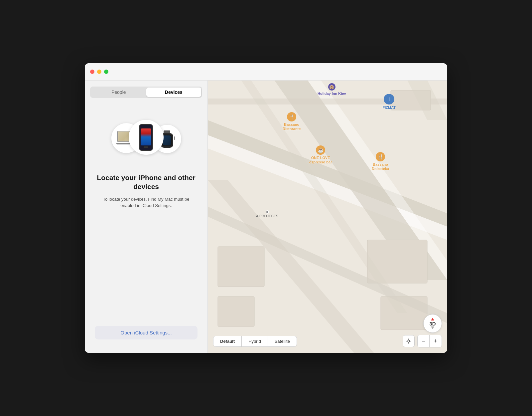 This screenshot has height=416, width=532. Describe the element at coordinates (146, 202) in the screenshot. I see `locate-devices-description: To locate your devices, Find My Mac must…` at that location.